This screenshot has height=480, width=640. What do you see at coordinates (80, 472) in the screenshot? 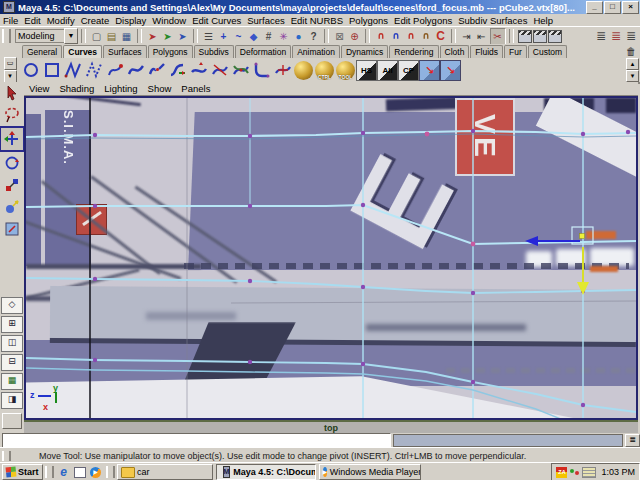
I see `show-desktop-icon` at bounding box center [80, 472].